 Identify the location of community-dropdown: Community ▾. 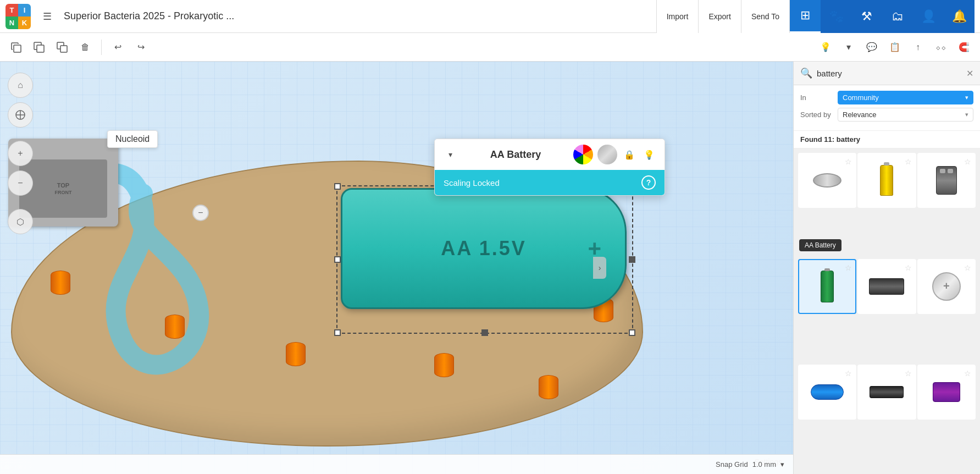
(906, 98).